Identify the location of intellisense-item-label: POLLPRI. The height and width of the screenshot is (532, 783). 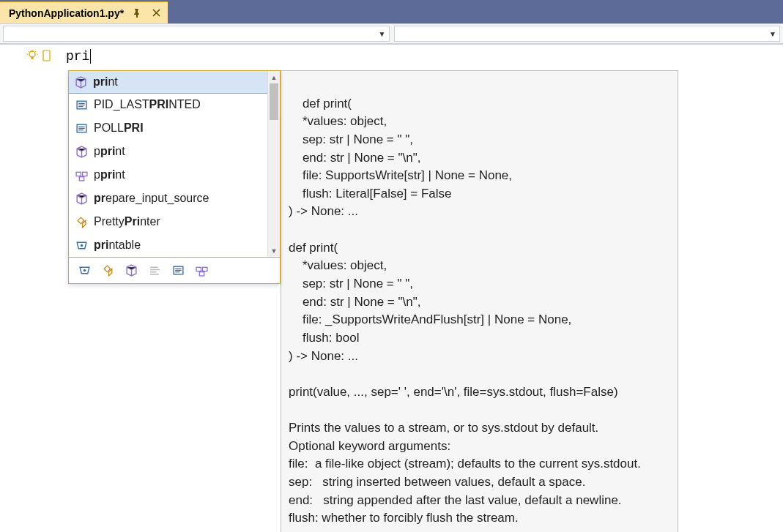
(119, 128).